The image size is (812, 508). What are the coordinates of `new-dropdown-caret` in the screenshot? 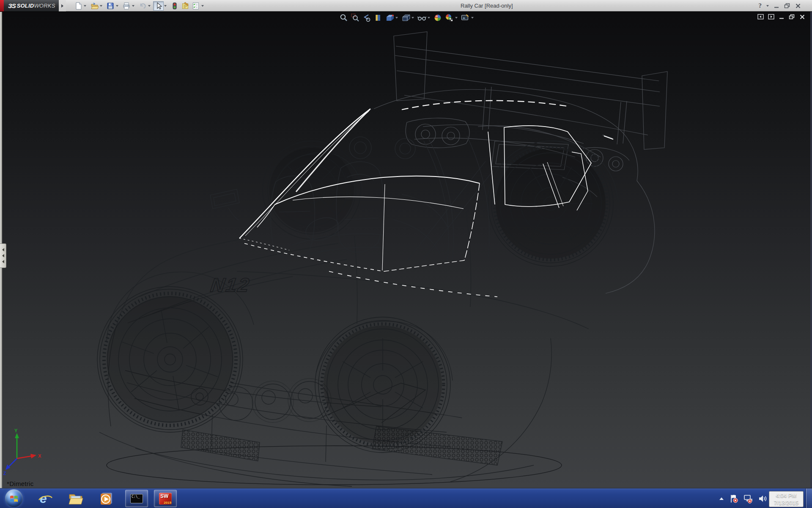 It's located at (85, 6).